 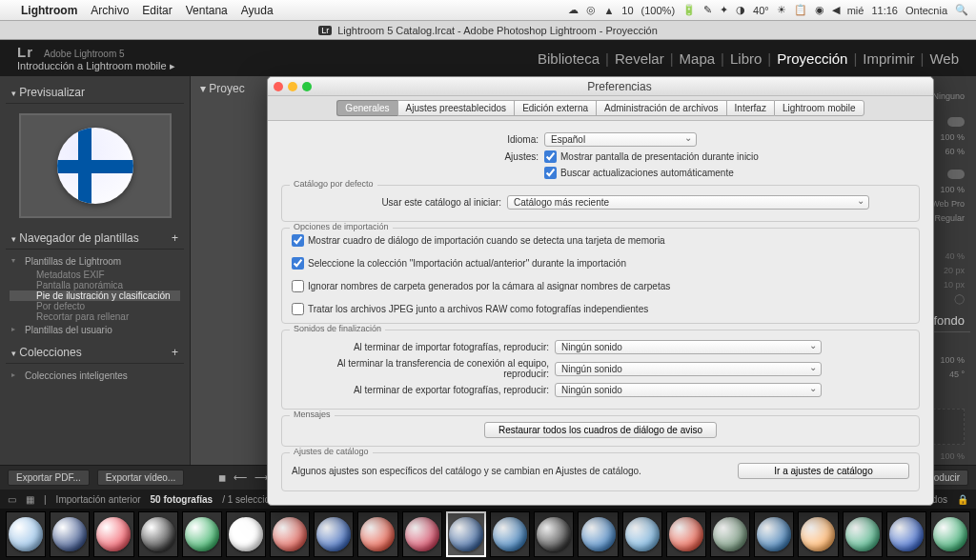 I want to click on product-name: Adobe Lightroom 5, so click(x=84, y=53).